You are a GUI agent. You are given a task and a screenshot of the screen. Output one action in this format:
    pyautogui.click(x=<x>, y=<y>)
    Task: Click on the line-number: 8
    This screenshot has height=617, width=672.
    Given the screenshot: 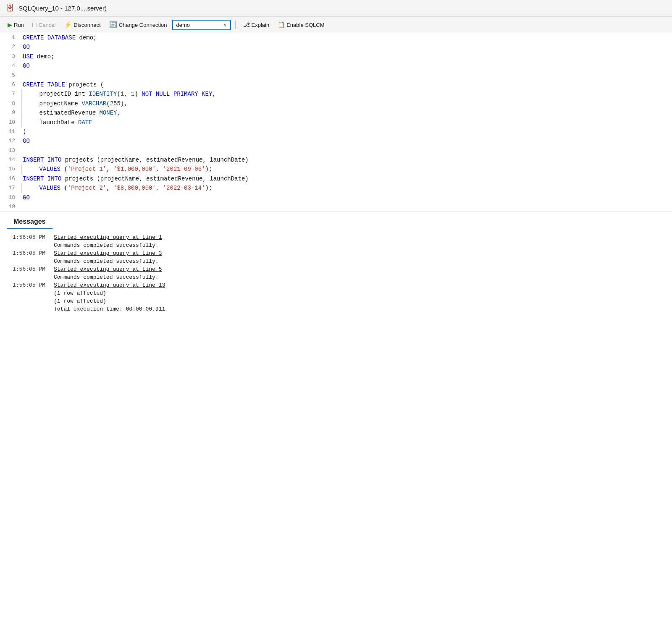 What is the action you would take?
    pyautogui.click(x=10, y=104)
    